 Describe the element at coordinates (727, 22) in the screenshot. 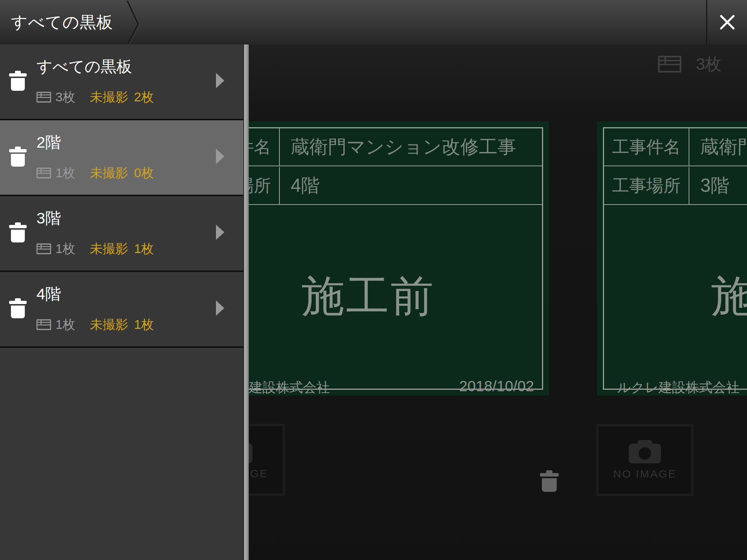

I see `close-button` at that location.